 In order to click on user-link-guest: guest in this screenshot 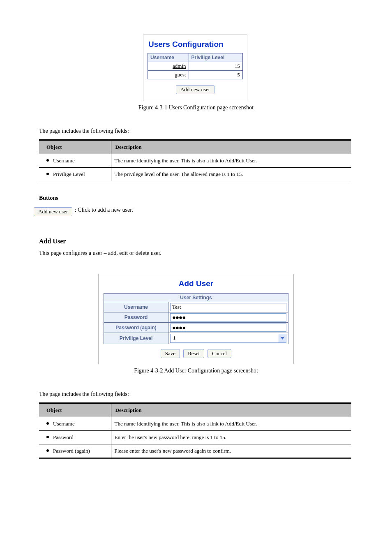, I will do `click(180, 75)`.